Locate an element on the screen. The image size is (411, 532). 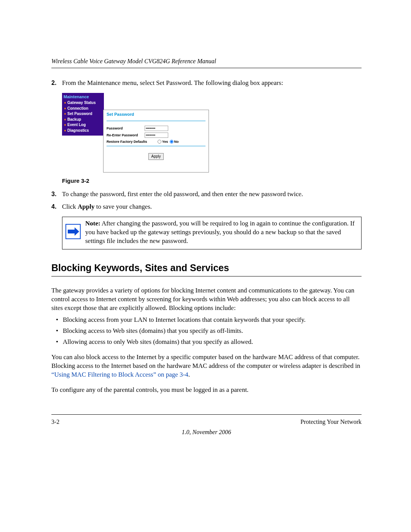
list-item: Blocking access from your LAN to Interne… is located at coordinates (206, 320).